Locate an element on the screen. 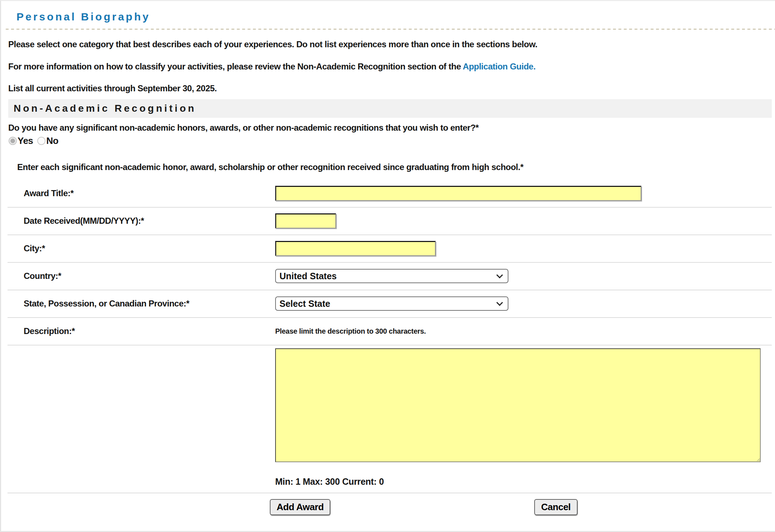 This screenshot has width=775, height=532. yes-radio is located at coordinates (13, 141).